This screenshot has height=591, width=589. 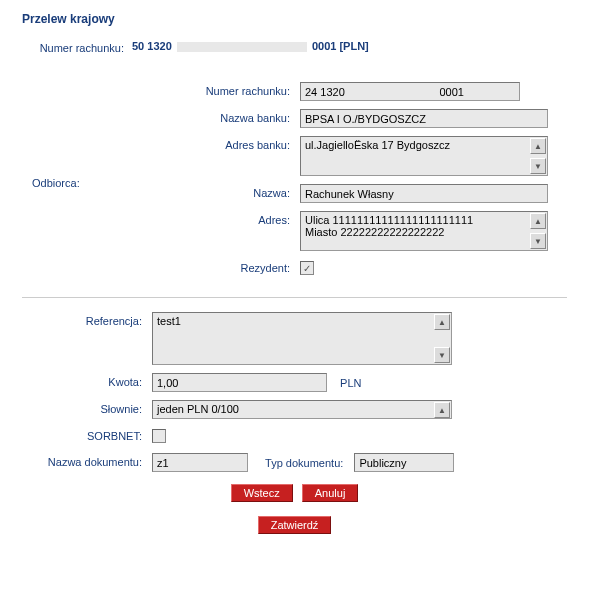 What do you see at coordinates (67, 183) in the screenshot?
I see `recipient-section-label: Odbiorca:` at bounding box center [67, 183].